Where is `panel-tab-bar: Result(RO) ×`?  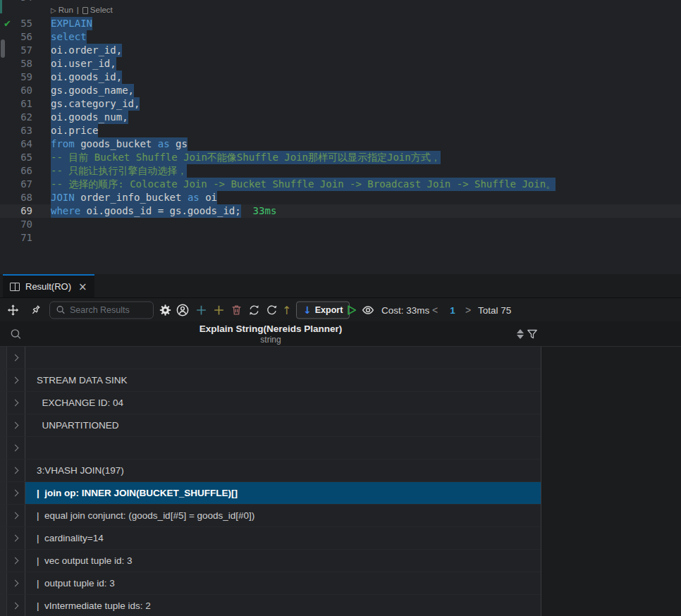 panel-tab-bar: Result(RO) × is located at coordinates (340, 286).